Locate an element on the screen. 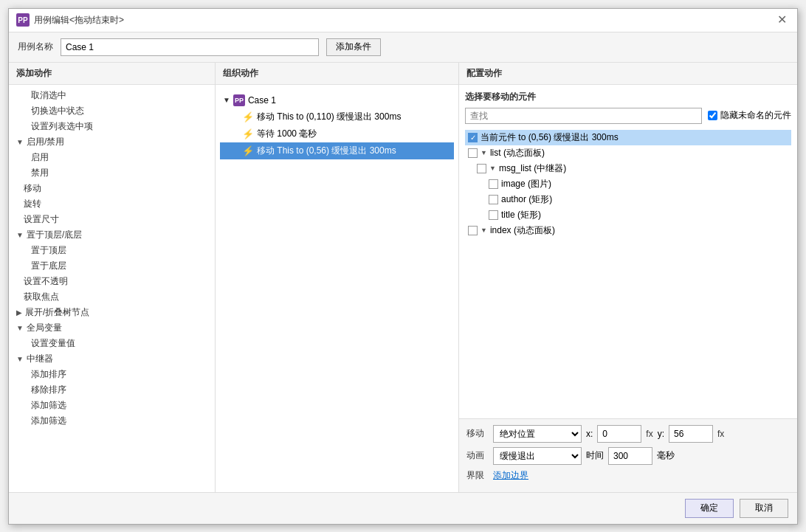 This screenshot has width=806, height=532. dialog-title: 用例编辑<拖动结束时> is located at coordinates (79, 21).